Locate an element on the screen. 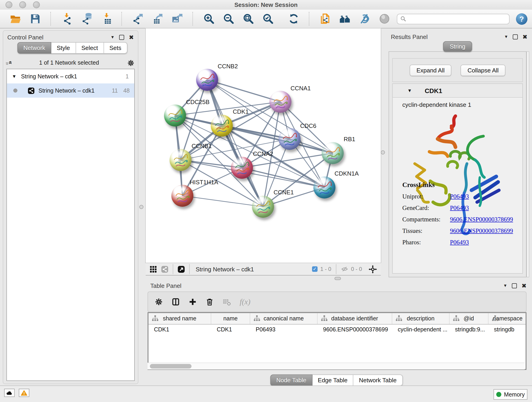 The width and height of the screenshot is (532, 402). zoom-fit-icon is located at coordinates (248, 19).